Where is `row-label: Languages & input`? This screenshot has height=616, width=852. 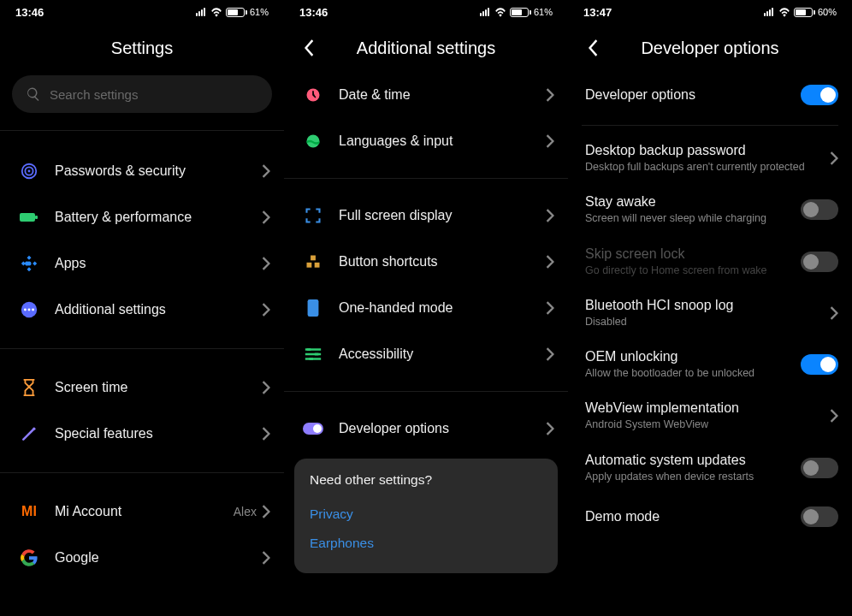
row-label: Languages & input is located at coordinates (442, 141).